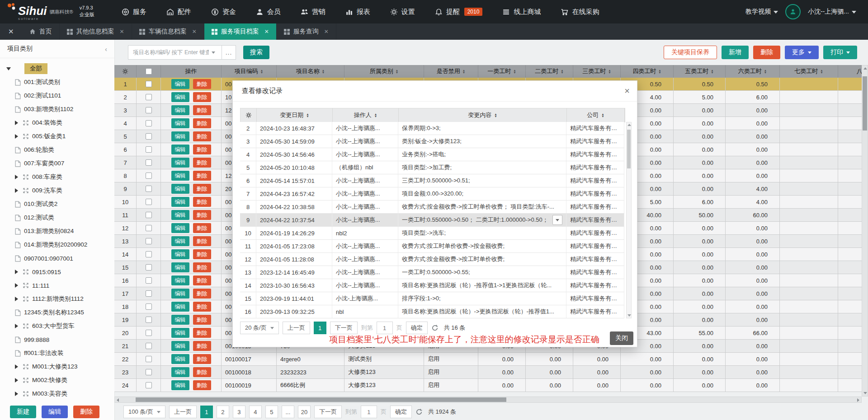  What do you see at coordinates (432, 220) in the screenshot?
I see `modal-table-row: 92024-04-22 10:37:54小沈--上海驷惠...一类工时:0.55…` at bounding box center [432, 220].